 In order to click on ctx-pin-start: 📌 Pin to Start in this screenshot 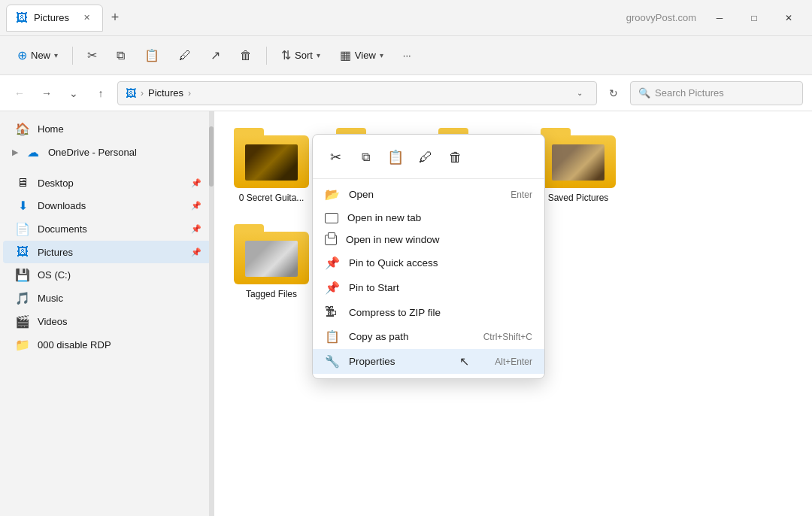, I will do `click(429, 287)`.